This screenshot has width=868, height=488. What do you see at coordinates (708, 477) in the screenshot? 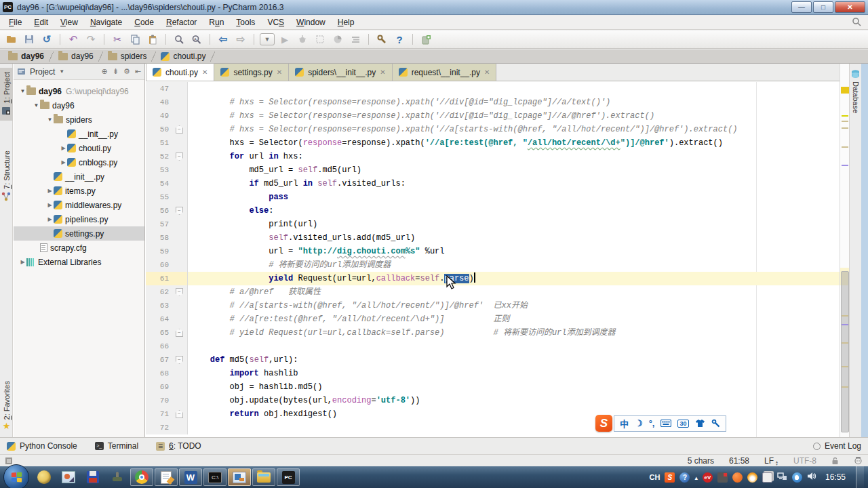
I see `tray-ev-red: eV` at bounding box center [708, 477].